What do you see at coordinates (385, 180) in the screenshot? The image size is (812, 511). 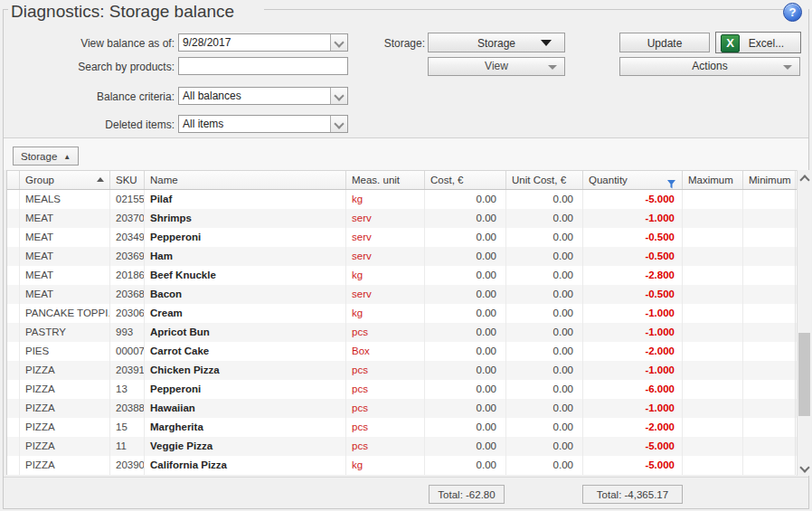 I see `header-meas-unit: Meas. unit` at bounding box center [385, 180].